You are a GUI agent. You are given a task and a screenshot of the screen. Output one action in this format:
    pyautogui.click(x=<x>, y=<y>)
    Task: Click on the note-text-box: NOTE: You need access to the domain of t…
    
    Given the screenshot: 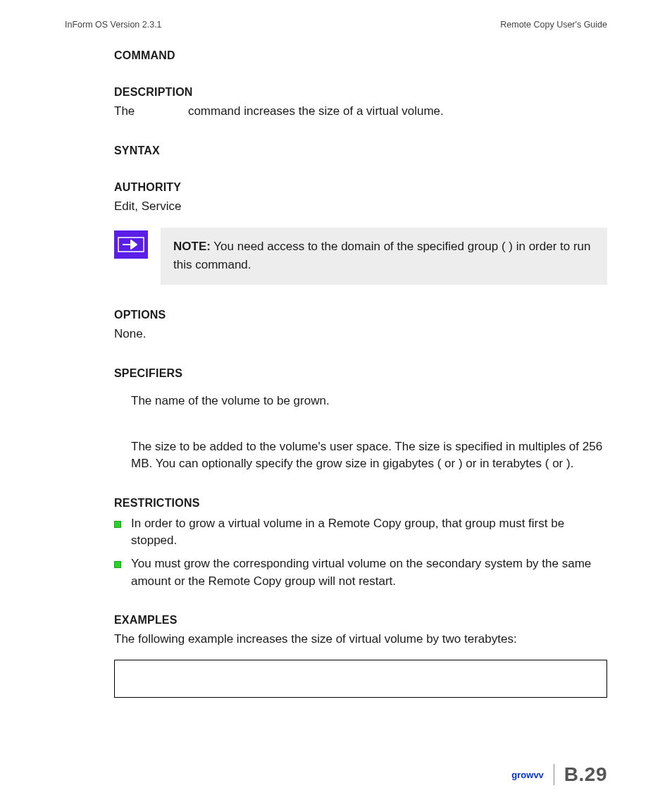 What is the action you would take?
    pyautogui.click(x=384, y=257)
    